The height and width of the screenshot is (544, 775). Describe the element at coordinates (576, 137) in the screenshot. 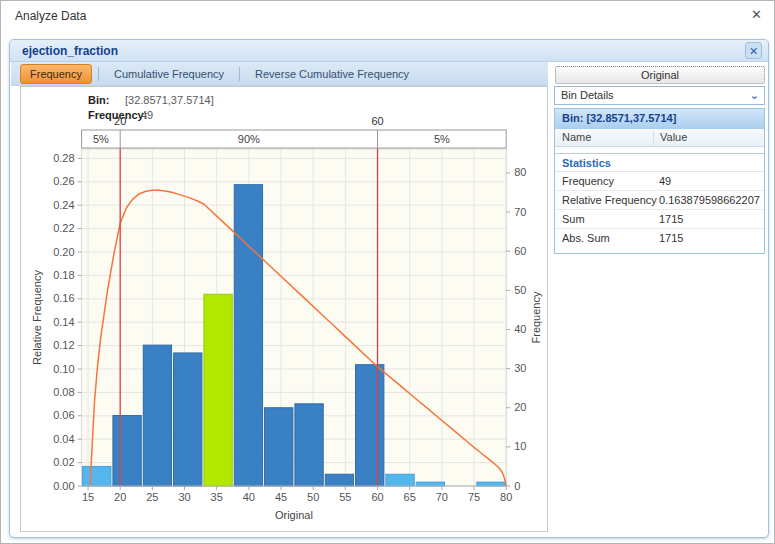

I see `column-header-name: Name` at that location.